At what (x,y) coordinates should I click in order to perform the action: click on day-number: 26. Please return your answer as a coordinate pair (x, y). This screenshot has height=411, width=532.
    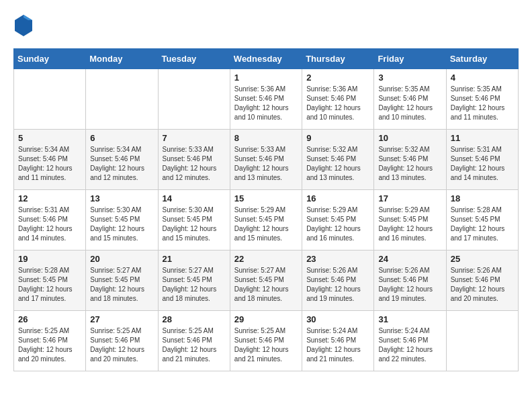
    Looking at the image, I should click on (50, 320).